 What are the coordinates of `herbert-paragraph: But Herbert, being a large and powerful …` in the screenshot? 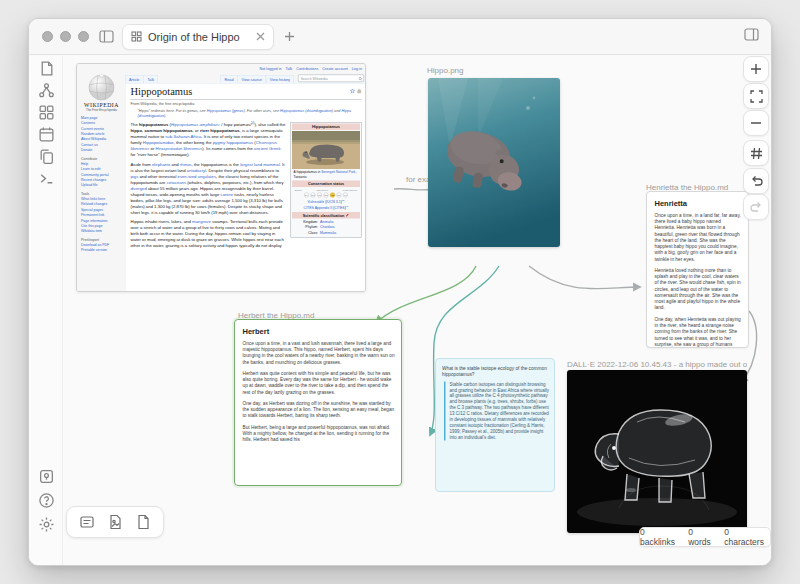 It's located at (320, 434).